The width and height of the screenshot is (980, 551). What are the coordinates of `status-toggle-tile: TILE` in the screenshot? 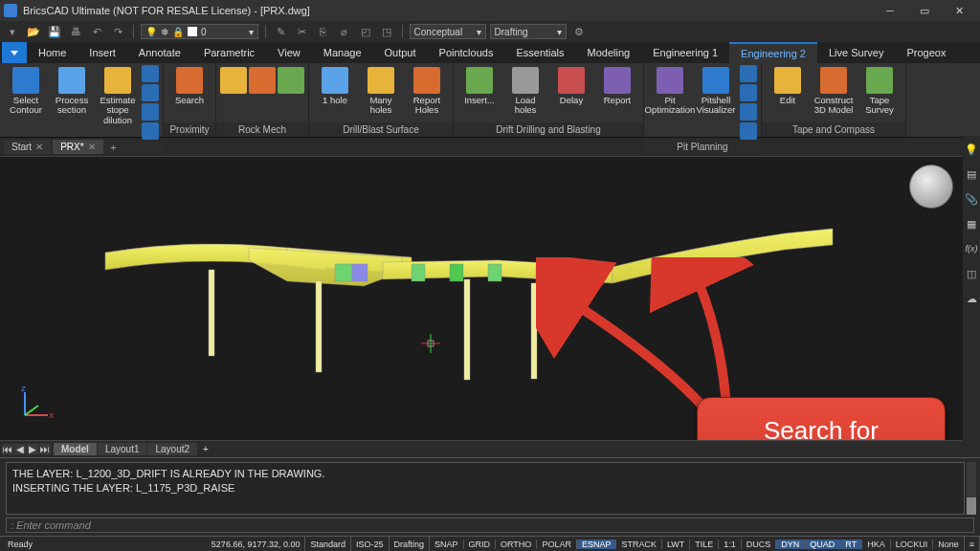 It's located at (704, 544).